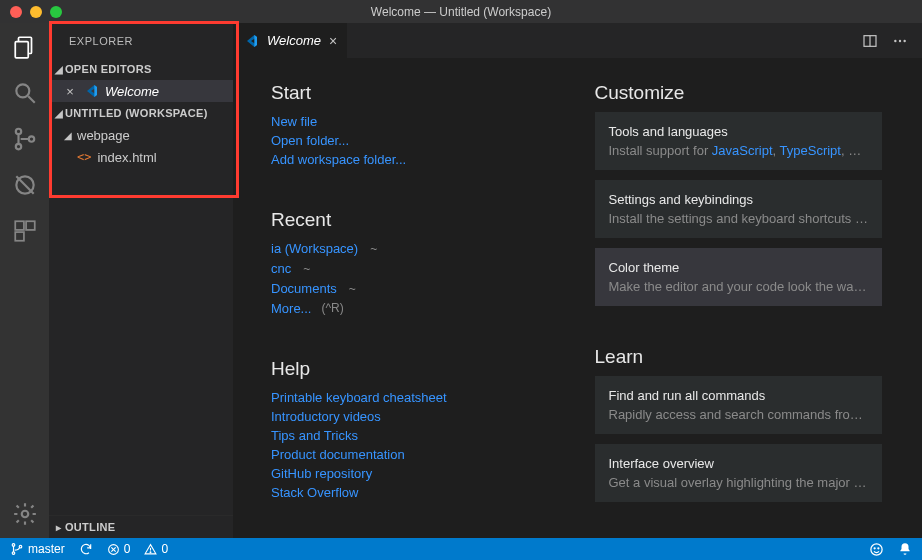 The image size is (922, 560). What do you see at coordinates (739, 141) in the screenshot?
I see `customize-card-tools: Tools and languages Install support for …` at bounding box center [739, 141].